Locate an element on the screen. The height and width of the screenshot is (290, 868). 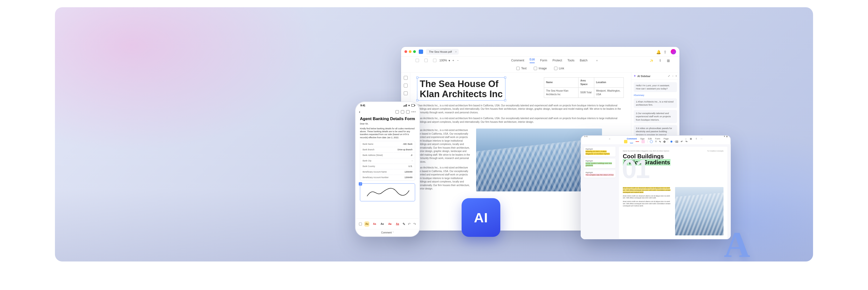
stamp-icon: ✪ is located at coordinates (664, 142).